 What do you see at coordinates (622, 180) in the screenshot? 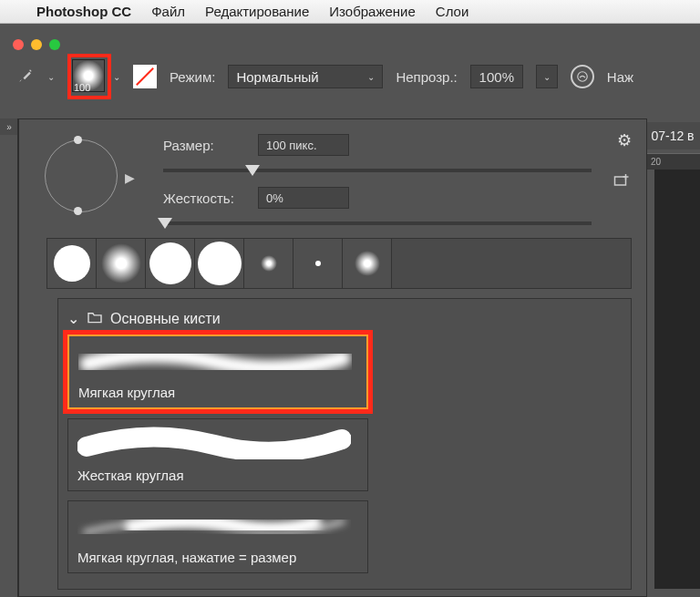
I see `new-preset-icon` at bounding box center [622, 180].